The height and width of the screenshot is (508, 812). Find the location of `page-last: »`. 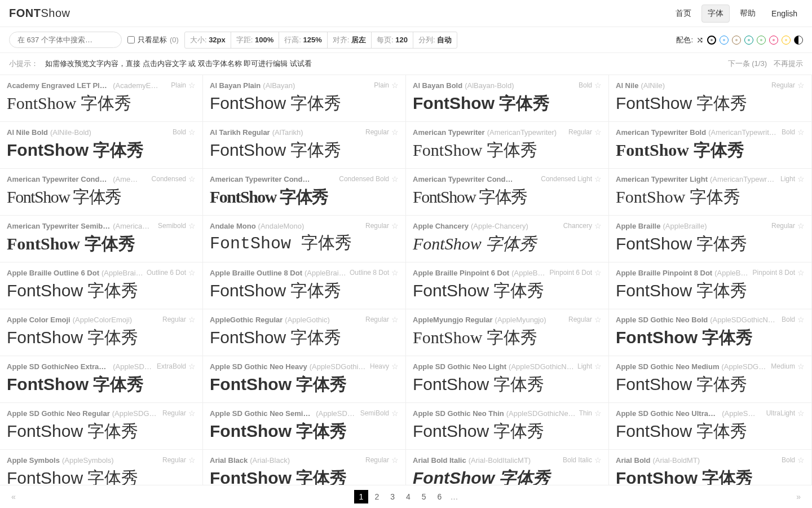

page-last: » is located at coordinates (798, 493).